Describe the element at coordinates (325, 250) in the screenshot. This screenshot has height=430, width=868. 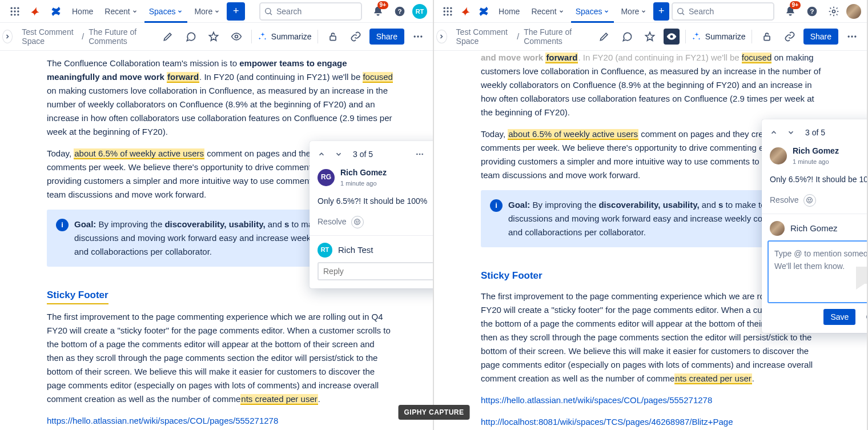
I see `reply-avatar: RT` at that location.